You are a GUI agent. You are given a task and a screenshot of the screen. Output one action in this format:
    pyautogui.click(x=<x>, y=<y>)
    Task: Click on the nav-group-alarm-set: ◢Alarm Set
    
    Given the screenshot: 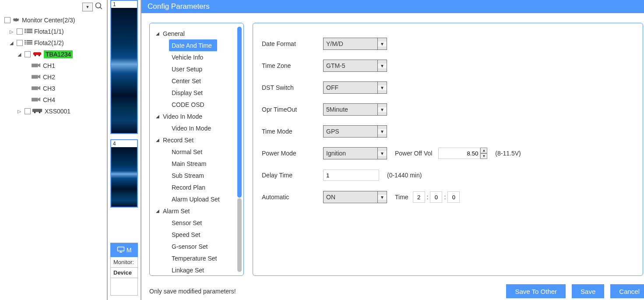 What is the action you would take?
    pyautogui.click(x=198, y=211)
    